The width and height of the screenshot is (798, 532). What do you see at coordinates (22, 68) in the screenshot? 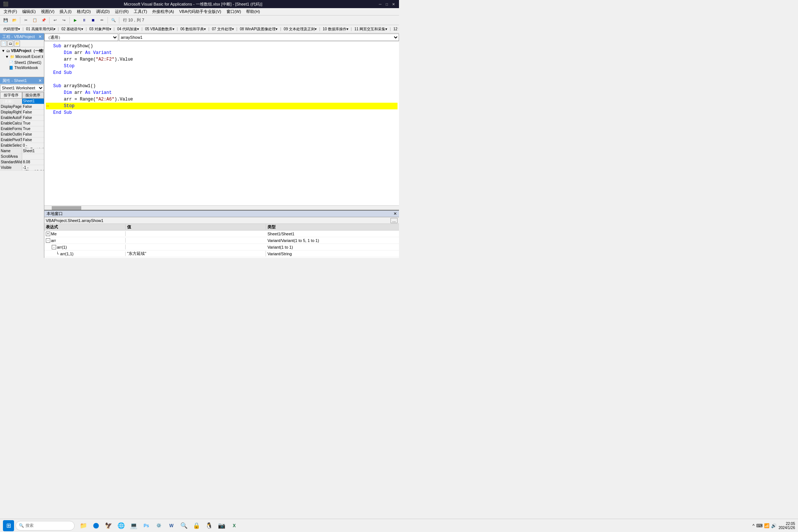
I see `thisworkbook-item: 📘 ThisWorkbook` at bounding box center [22, 68].